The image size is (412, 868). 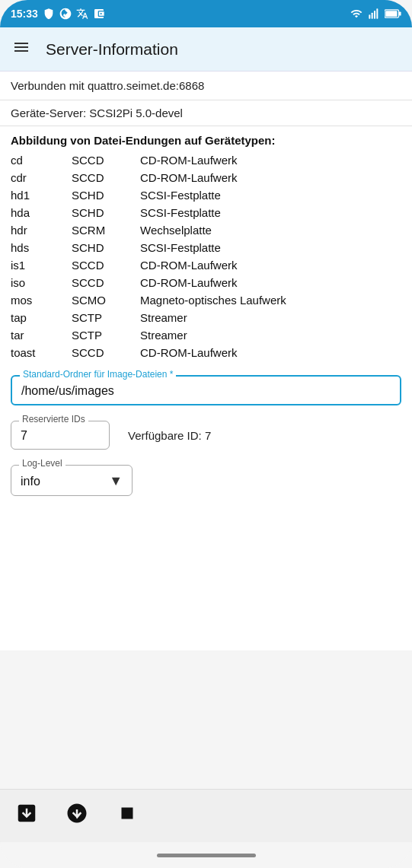 I want to click on home-indicator, so click(x=206, y=855).